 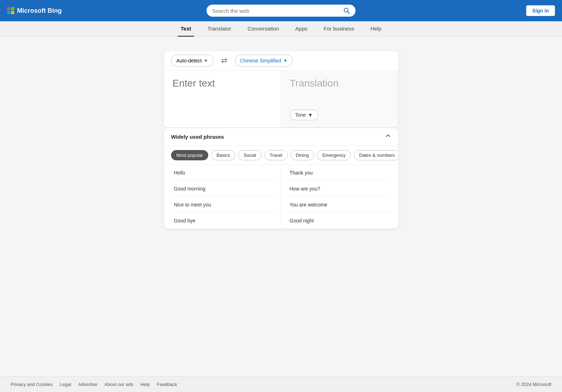 What do you see at coordinates (261, 61) in the screenshot?
I see `target-lang-label: Chinese Simplified` at bounding box center [261, 61].